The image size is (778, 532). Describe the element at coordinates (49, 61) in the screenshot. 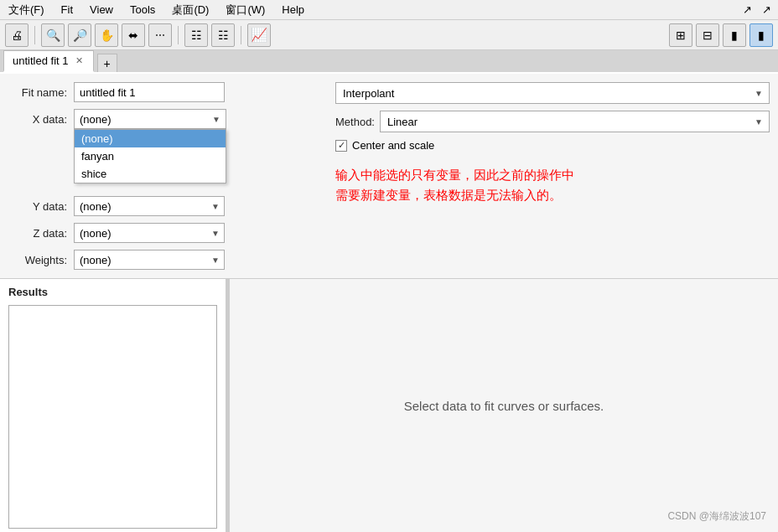

I see `tab-untitled-fit-1: untitled fit 1 ✕` at that location.